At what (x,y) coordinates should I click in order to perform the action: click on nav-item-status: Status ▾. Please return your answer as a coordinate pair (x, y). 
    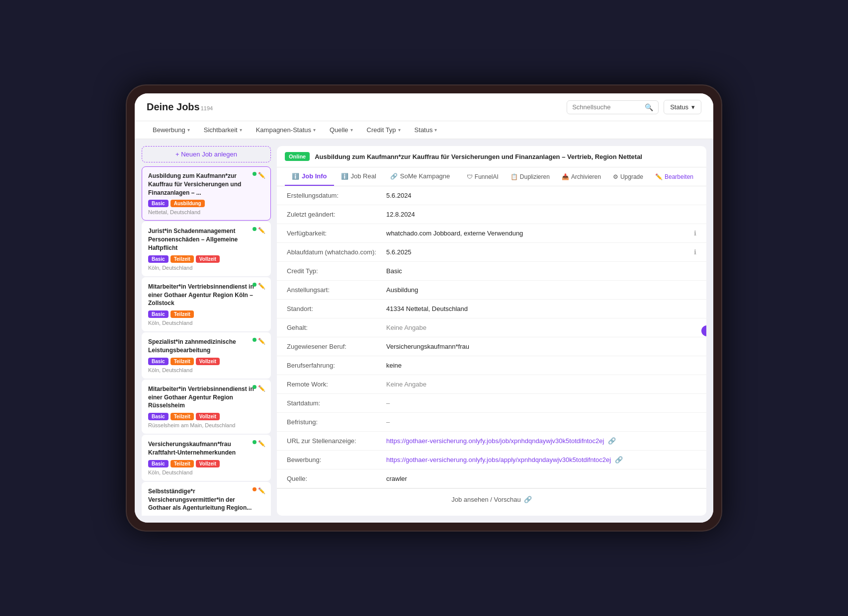
    Looking at the image, I should click on (426, 130).